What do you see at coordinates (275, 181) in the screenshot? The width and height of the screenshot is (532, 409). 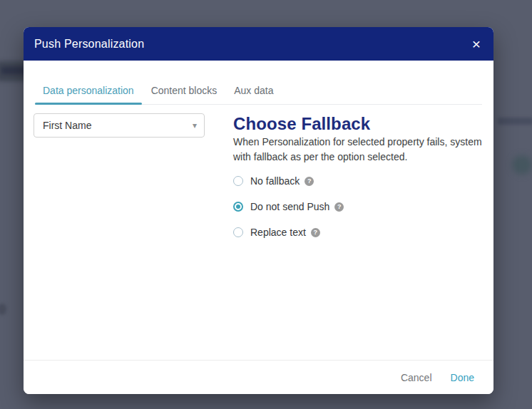 I see `option-label: No fallback` at bounding box center [275, 181].